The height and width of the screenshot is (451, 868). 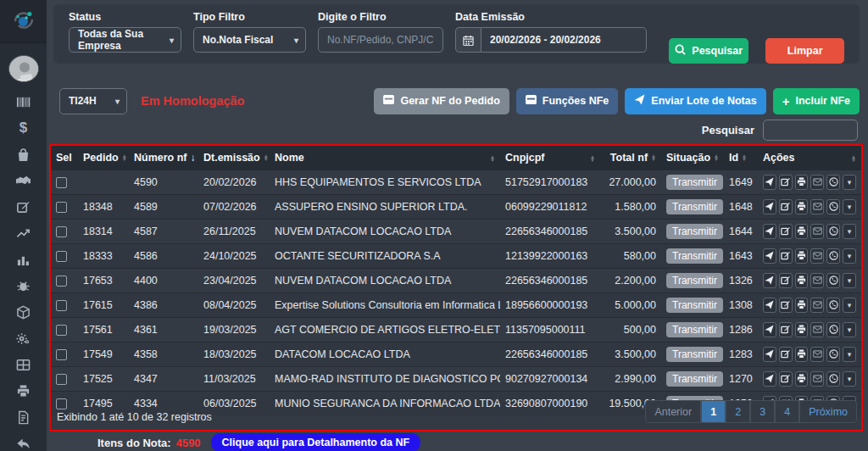 I want to click on table-icon, so click(x=24, y=365).